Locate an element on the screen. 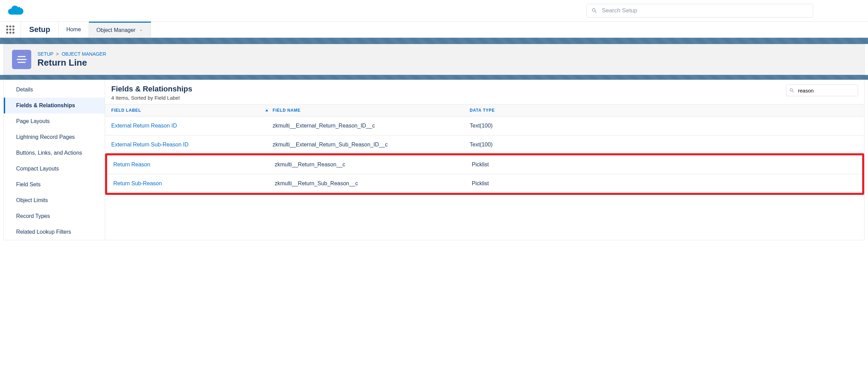 This screenshot has height=376, width=868. sidebar-item-page-layouts: Page Layouts is located at coordinates (54, 121).